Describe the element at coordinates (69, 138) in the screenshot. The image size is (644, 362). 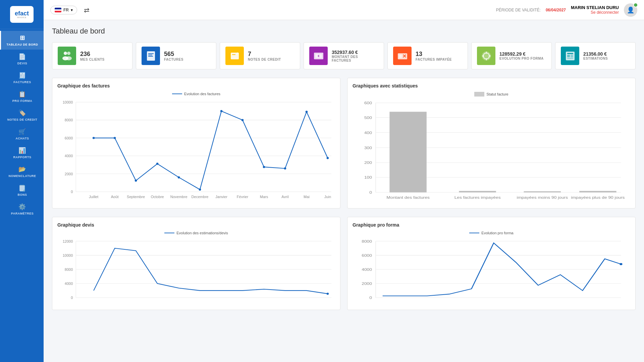
I see `svg-text: 6000` at that location.